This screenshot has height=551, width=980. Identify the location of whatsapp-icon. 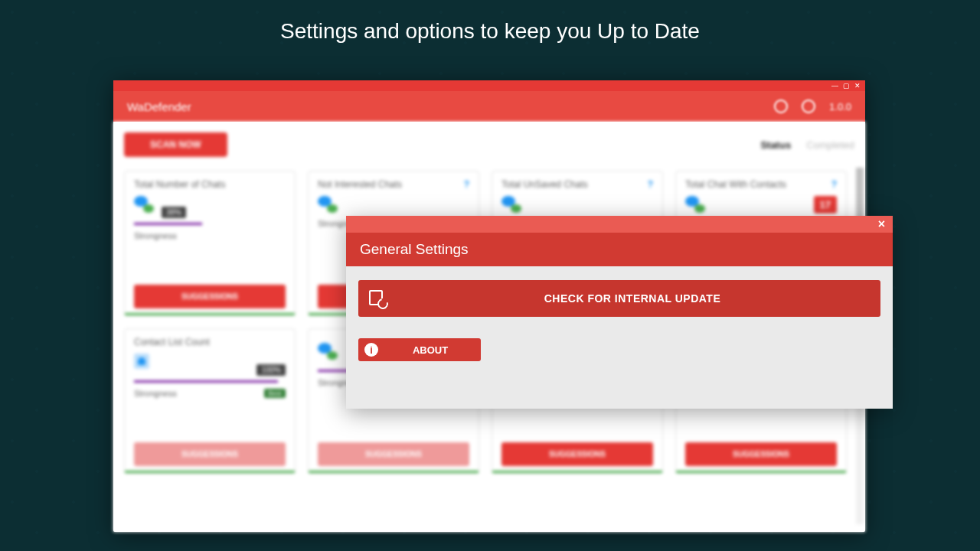
(808, 106).